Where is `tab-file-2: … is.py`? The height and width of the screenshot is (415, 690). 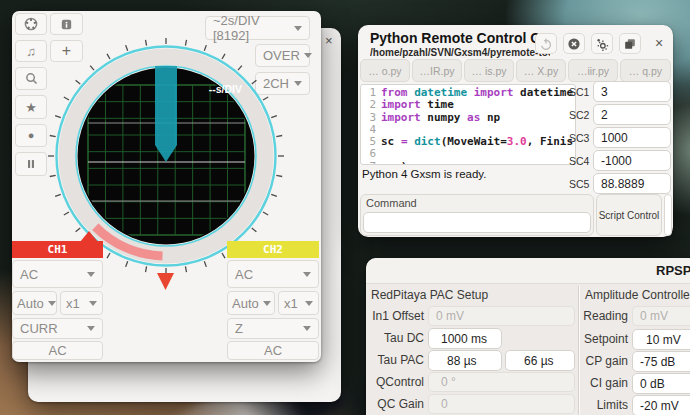
tab-file-2: … is.py is located at coordinates (489, 70).